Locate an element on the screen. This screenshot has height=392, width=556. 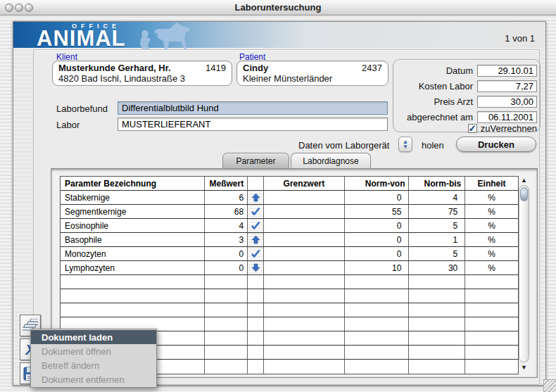
column-header-norm_von: Norm-von is located at coordinates (377, 183).